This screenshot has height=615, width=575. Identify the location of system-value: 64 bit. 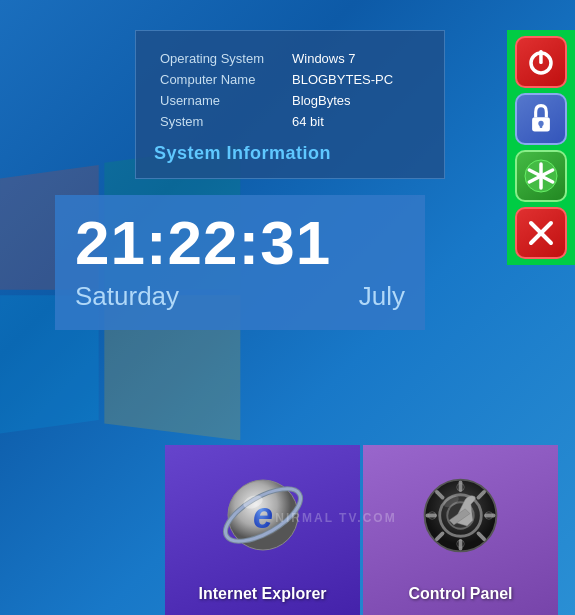
(356, 122).